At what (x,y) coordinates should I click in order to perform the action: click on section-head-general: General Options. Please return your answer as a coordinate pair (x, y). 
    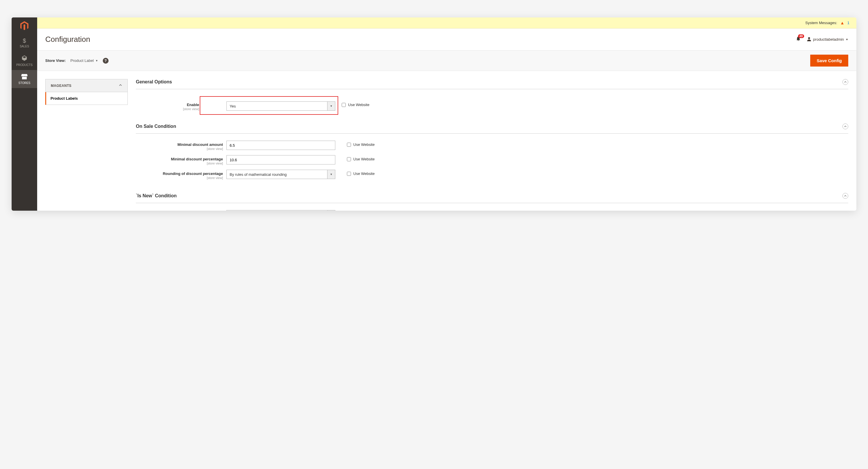
    Looking at the image, I should click on (492, 84).